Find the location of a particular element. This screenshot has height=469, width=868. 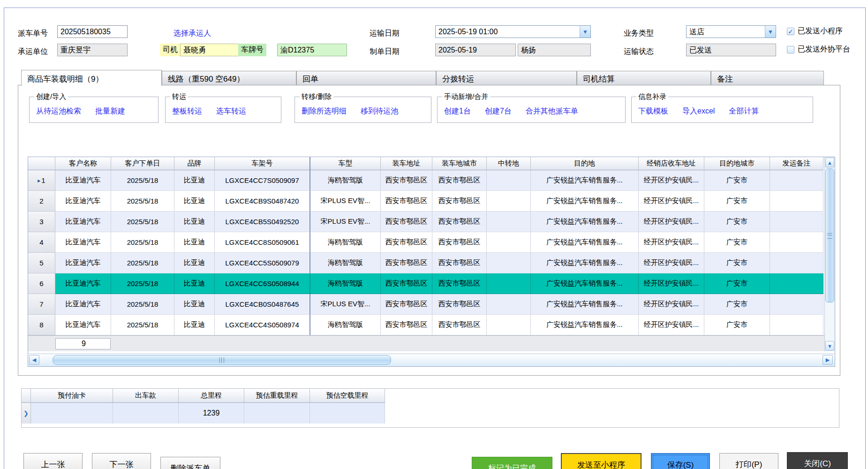

toolbar-link: 合并其他派车单 is located at coordinates (552, 112).